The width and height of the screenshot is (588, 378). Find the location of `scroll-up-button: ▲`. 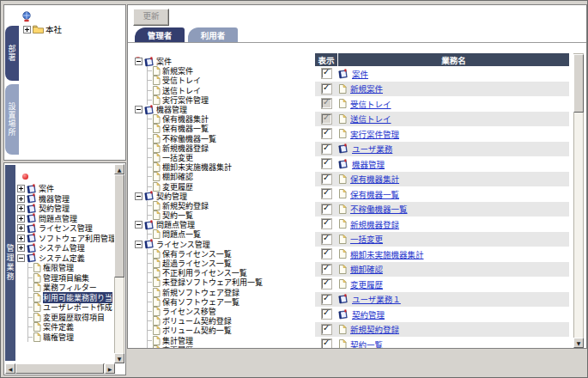

scroll-up-button: ▲ is located at coordinates (119, 169).